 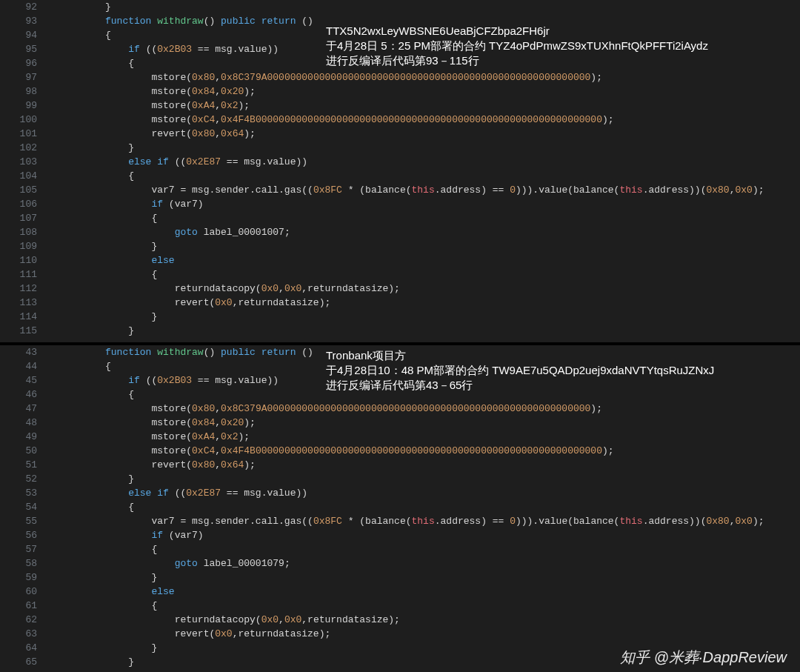 I want to click on code-line: 50 mstore(0xC4,0x4F4B0000000000000000000…, so click(x=400, y=450).